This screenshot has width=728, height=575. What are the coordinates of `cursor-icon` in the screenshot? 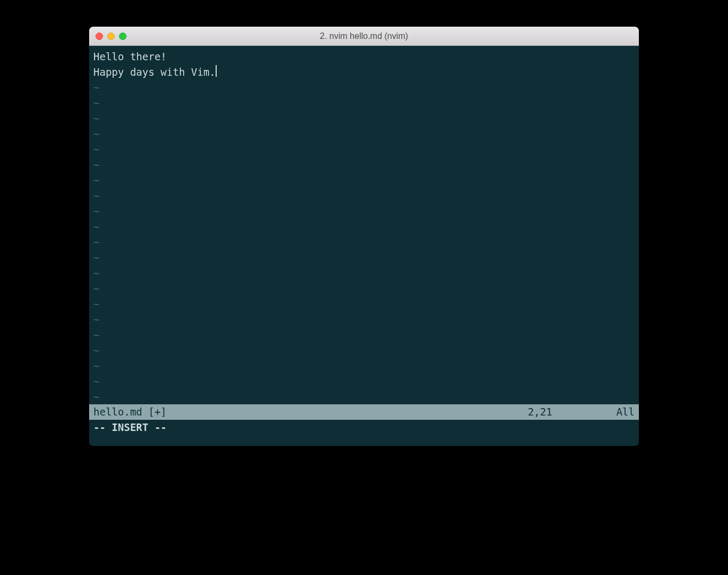 It's located at (216, 71).